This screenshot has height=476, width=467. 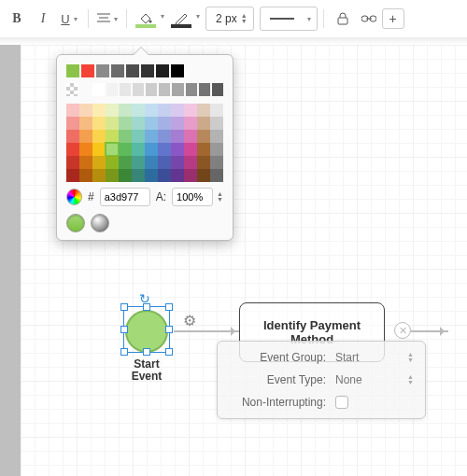 What do you see at coordinates (342, 402) in the screenshot?
I see `non-interrupting-checkbox` at bounding box center [342, 402].